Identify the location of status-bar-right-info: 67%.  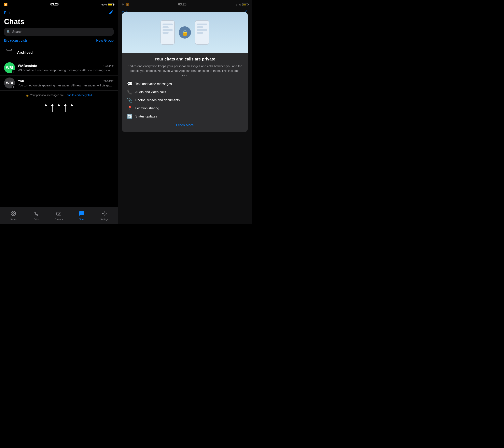
(108, 4).